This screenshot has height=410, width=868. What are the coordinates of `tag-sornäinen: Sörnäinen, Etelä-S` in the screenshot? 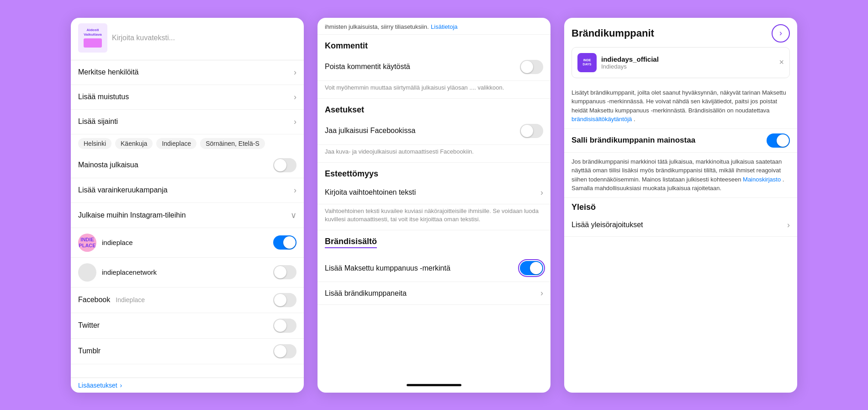 It's located at (233, 144).